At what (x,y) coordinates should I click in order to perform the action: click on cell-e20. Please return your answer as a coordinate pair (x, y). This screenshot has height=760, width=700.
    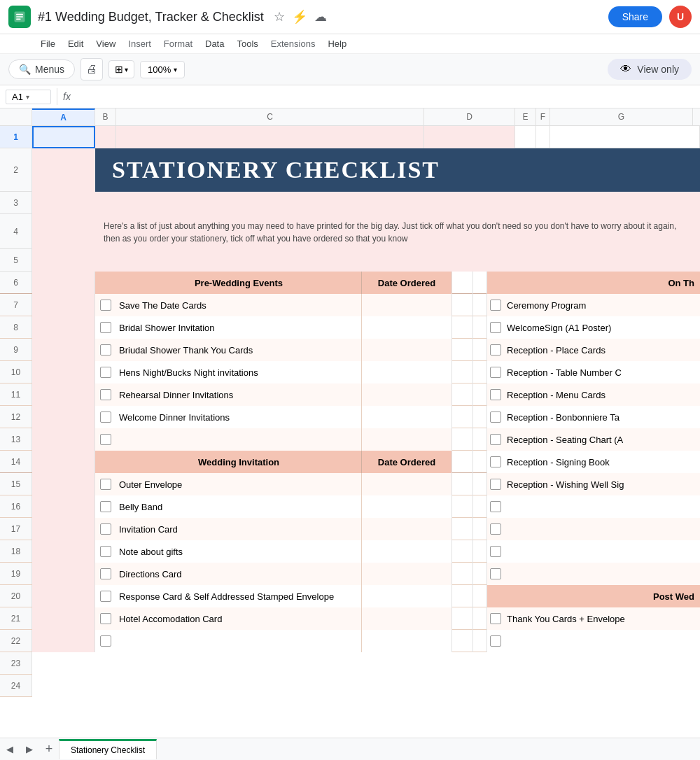
    Looking at the image, I should click on (463, 596).